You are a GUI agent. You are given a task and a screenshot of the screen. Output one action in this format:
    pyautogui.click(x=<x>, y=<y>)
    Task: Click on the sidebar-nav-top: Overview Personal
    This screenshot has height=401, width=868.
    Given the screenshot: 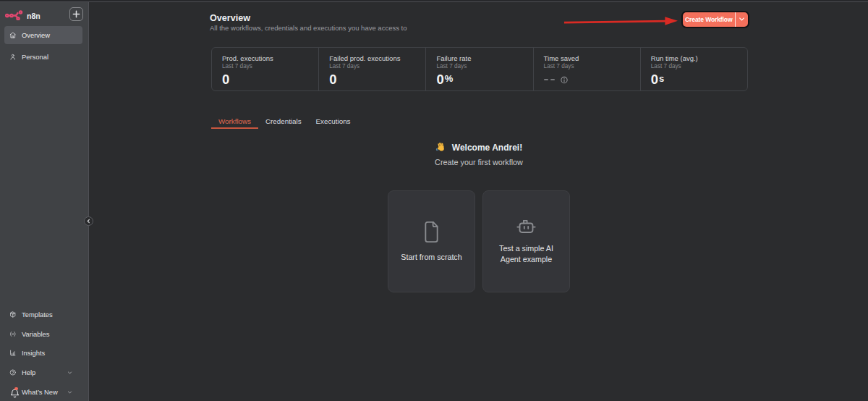 What is the action you would take?
    pyautogui.click(x=43, y=46)
    